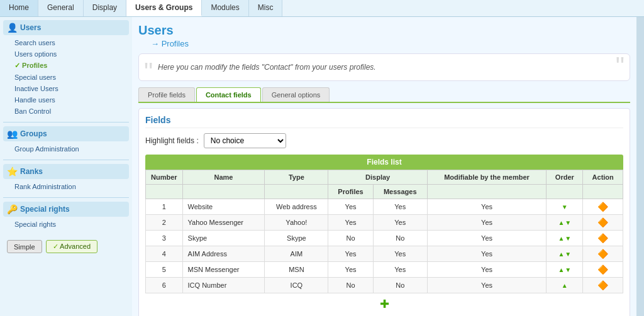 The height and width of the screenshot is (316, 644). Describe the element at coordinates (229, 94) in the screenshot. I see `tab-contact-fields: Contact fields` at that location.